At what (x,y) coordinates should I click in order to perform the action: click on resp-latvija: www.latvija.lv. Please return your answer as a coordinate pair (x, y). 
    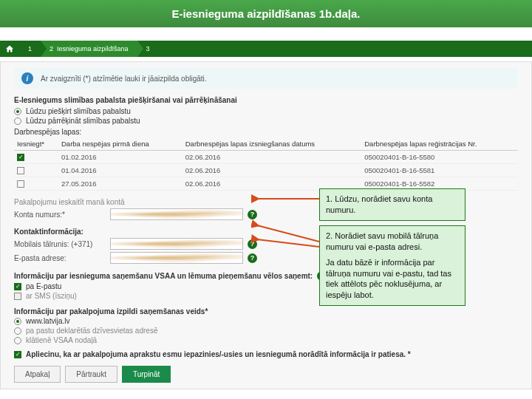
    Looking at the image, I should click on (266, 321).